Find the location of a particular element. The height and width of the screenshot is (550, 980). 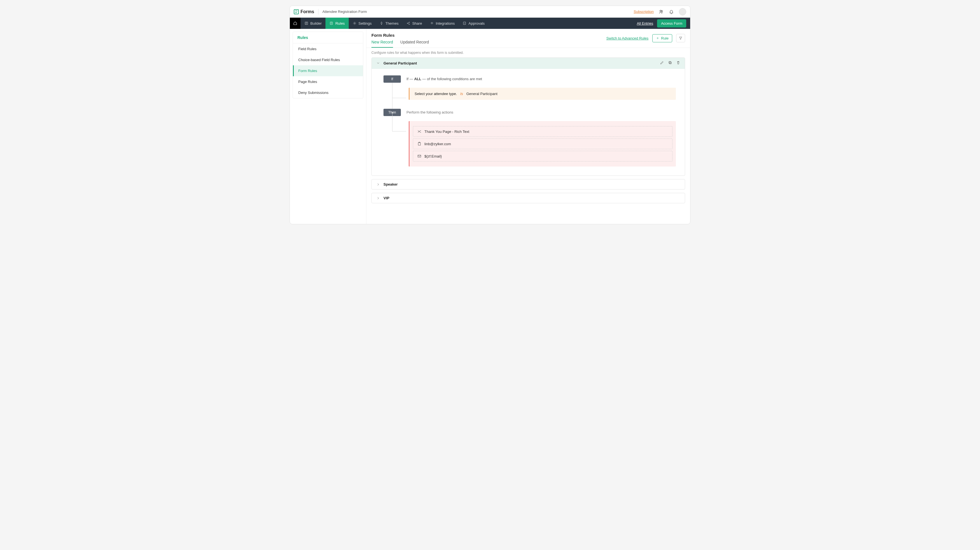

nav-right: All Entries Access Form is located at coordinates (663, 24).